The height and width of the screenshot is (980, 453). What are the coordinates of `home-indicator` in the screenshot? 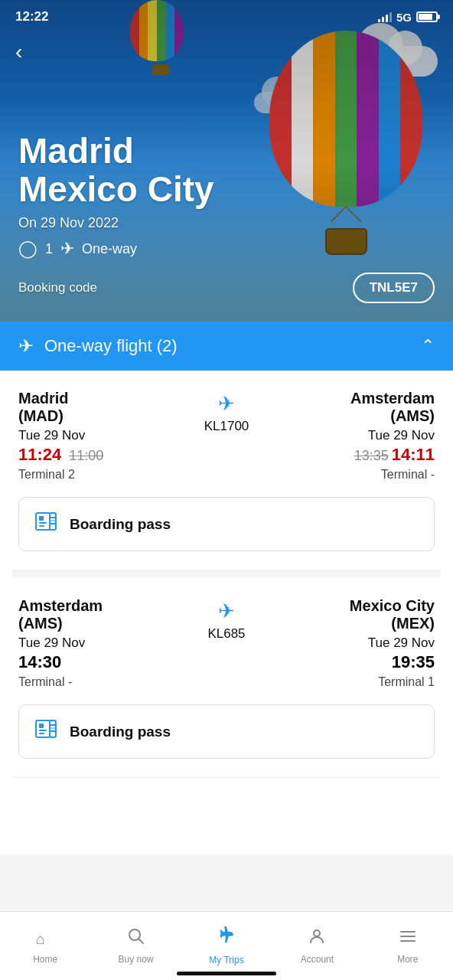 It's located at (226, 974).